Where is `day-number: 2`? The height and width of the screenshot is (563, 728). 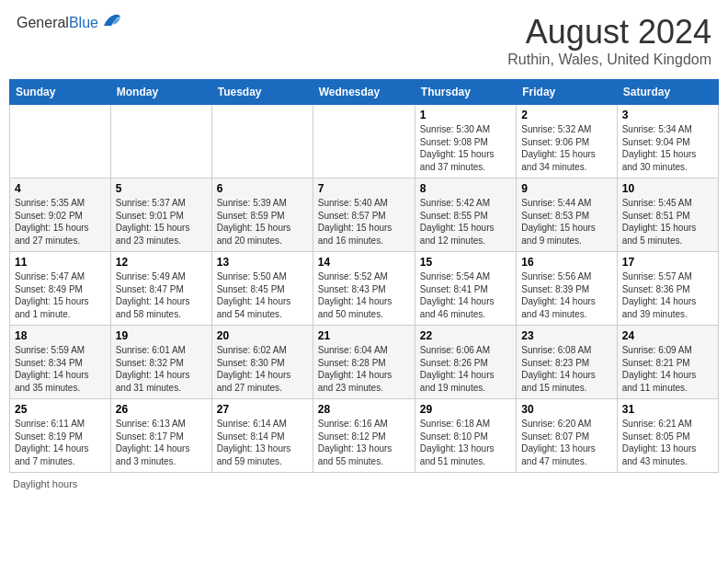
day-number: 2 is located at coordinates (566, 115).